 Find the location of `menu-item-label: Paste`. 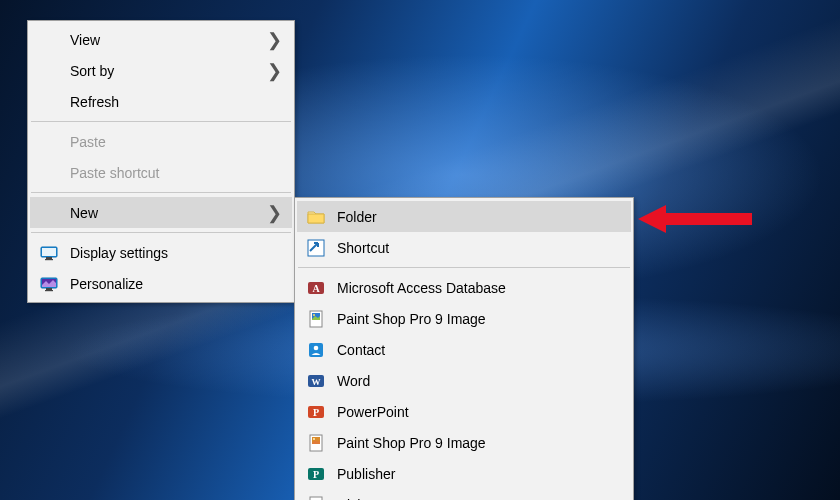

menu-item-label: Paste is located at coordinates (176, 142).